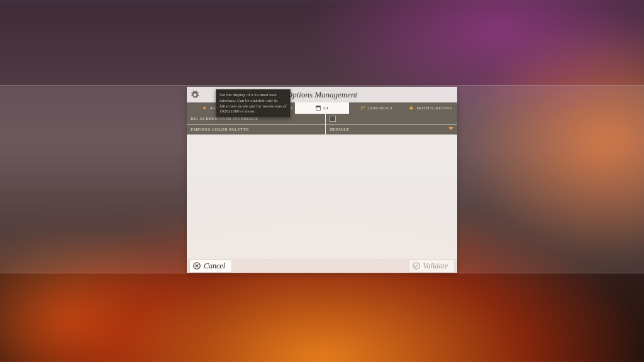 The height and width of the screenshot is (362, 644). Describe the element at coordinates (431, 266) in the screenshot. I see `validate-button: Validate` at that location.